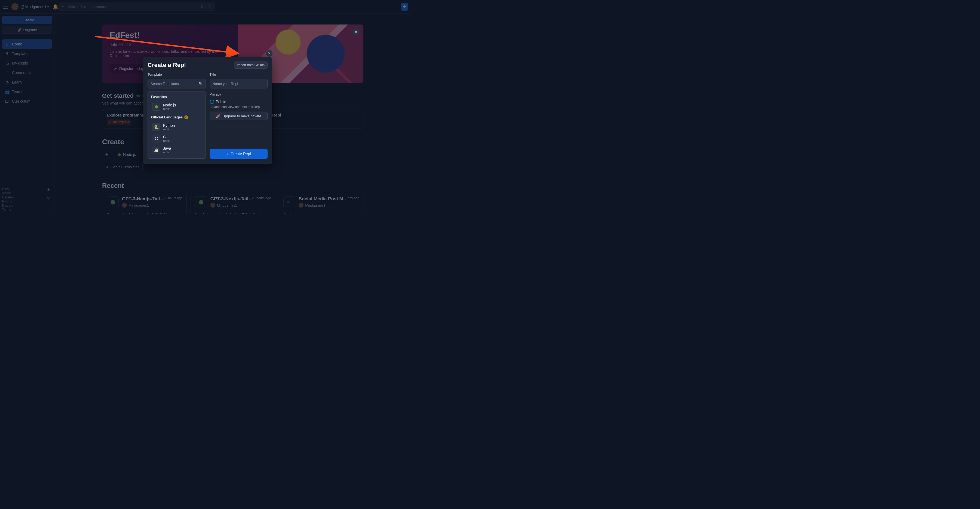 This screenshot has width=980, height=509. I want to click on template-node-js: ⬢Node.jsreplit, so click(177, 107).